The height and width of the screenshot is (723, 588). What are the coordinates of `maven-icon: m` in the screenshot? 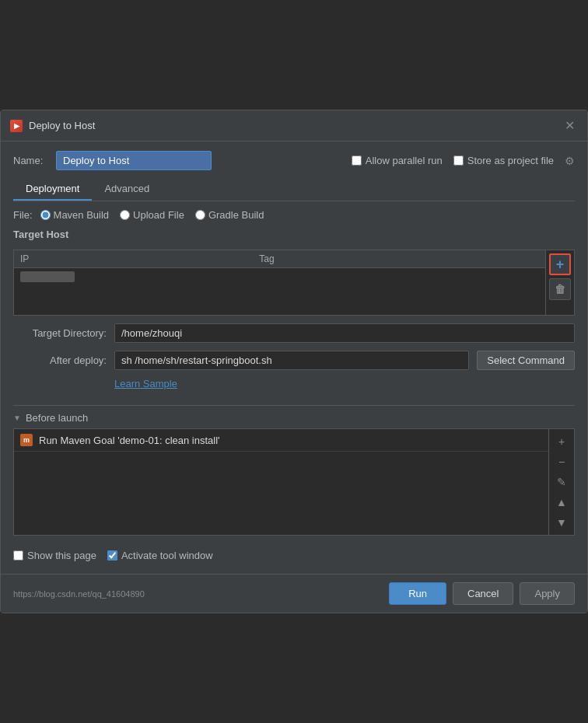 It's located at (26, 440).